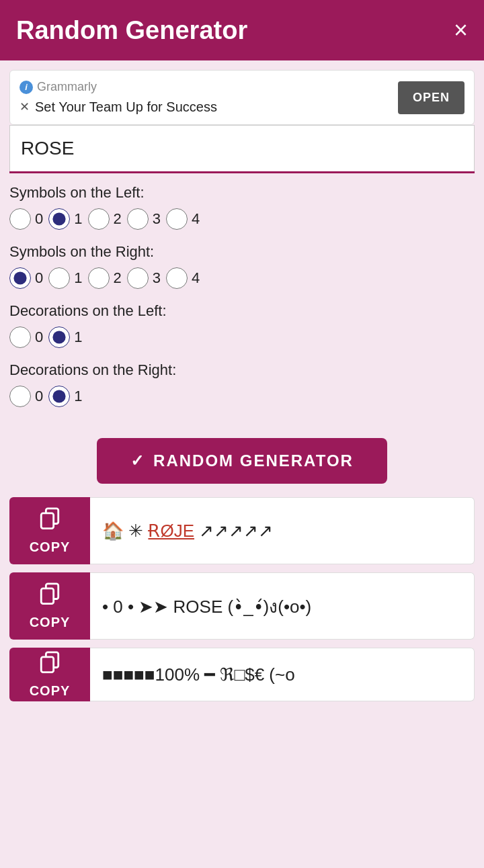 The width and height of the screenshot is (484, 868). Describe the element at coordinates (118, 87) in the screenshot. I see `ad-brand: i Grammarly` at that location.